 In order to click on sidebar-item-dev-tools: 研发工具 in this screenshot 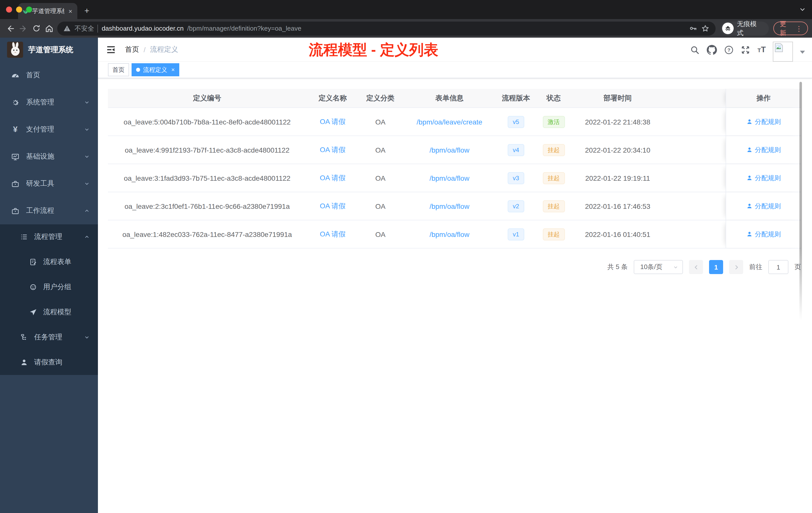, I will do `click(49, 184)`.